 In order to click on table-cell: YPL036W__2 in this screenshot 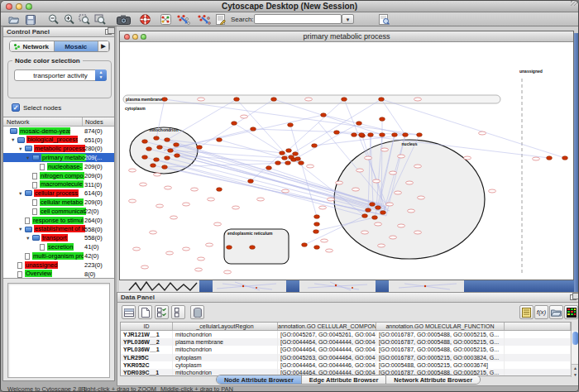, I will do `click(147, 342)`.